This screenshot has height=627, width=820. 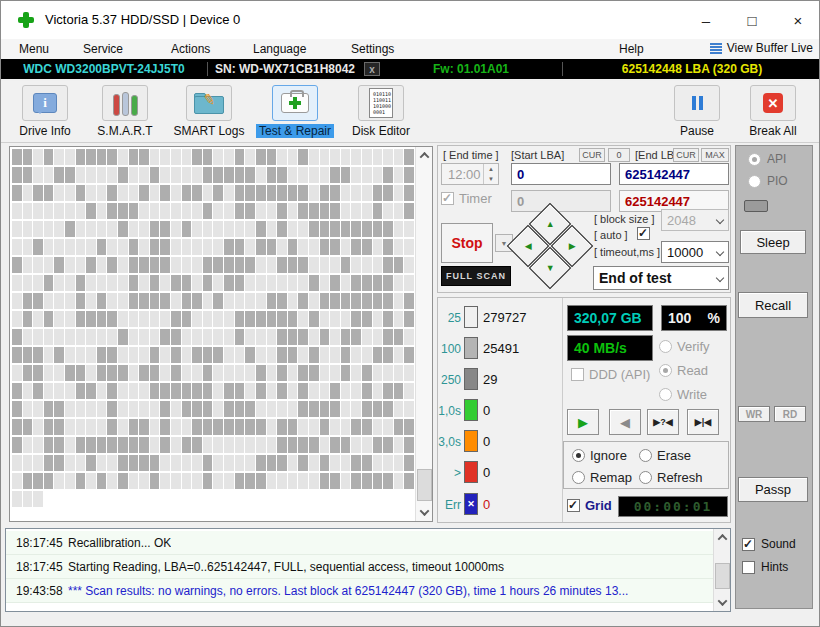 I want to click on smart-logs-button: ✎ SMART Logs, so click(x=209, y=112).